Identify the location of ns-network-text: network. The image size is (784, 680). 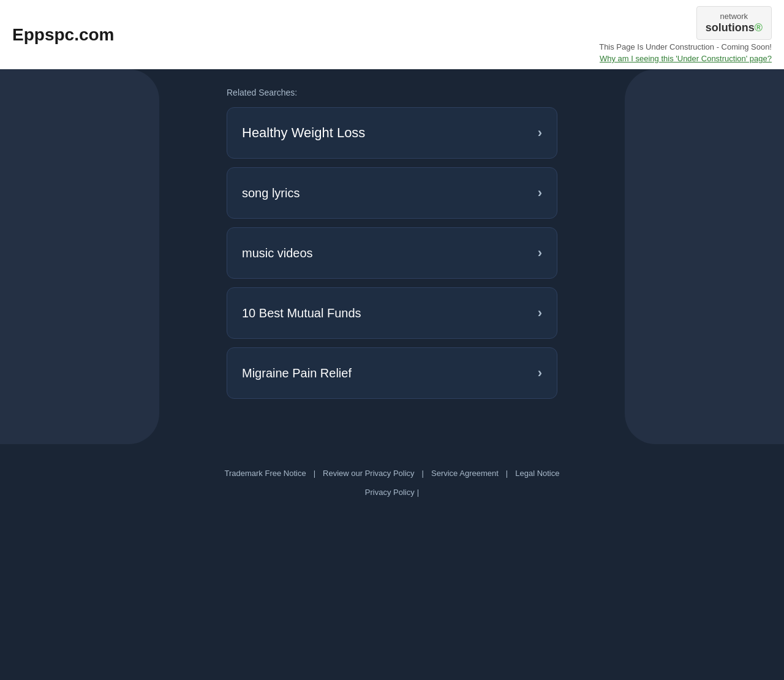
(734, 17).